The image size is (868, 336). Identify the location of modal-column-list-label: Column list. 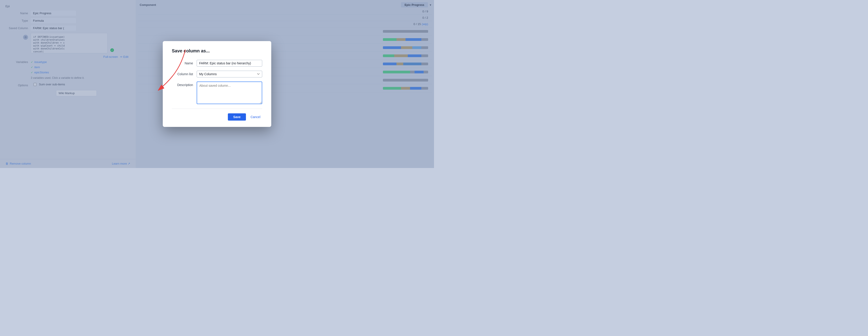
(184, 73).